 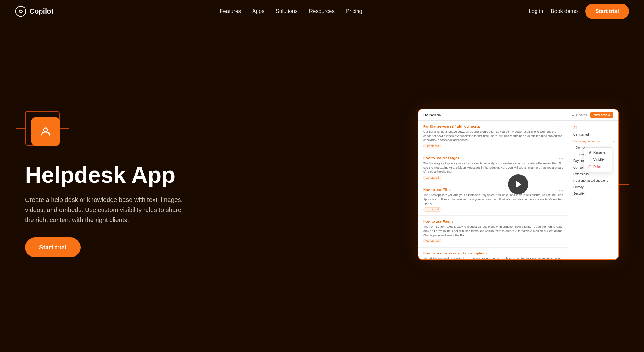 What do you see at coordinates (493, 253) in the screenshot?
I see `article-item: ··· How to use Invoices and subscription…` at bounding box center [493, 253].